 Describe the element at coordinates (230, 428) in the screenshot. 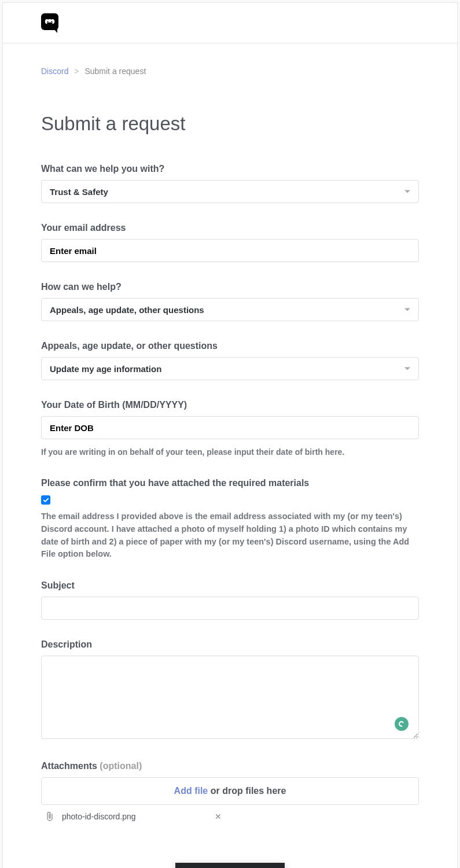

I see `dob-input-wrap` at that location.